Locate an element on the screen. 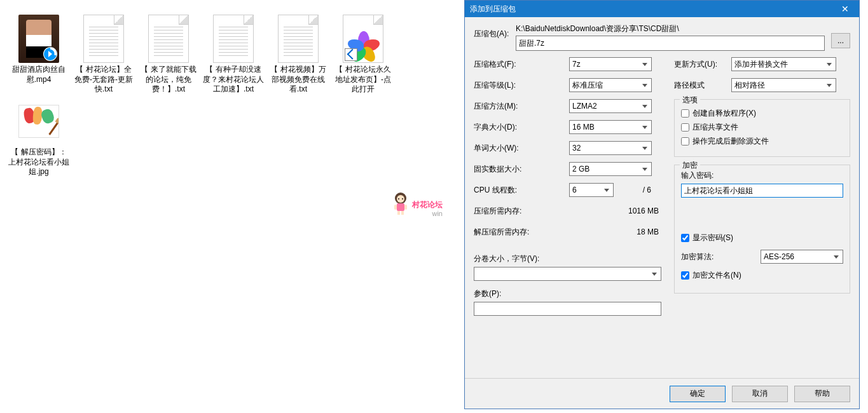 This screenshot has height=413, width=868. encrypt-legend: 加密 is located at coordinates (690, 165).